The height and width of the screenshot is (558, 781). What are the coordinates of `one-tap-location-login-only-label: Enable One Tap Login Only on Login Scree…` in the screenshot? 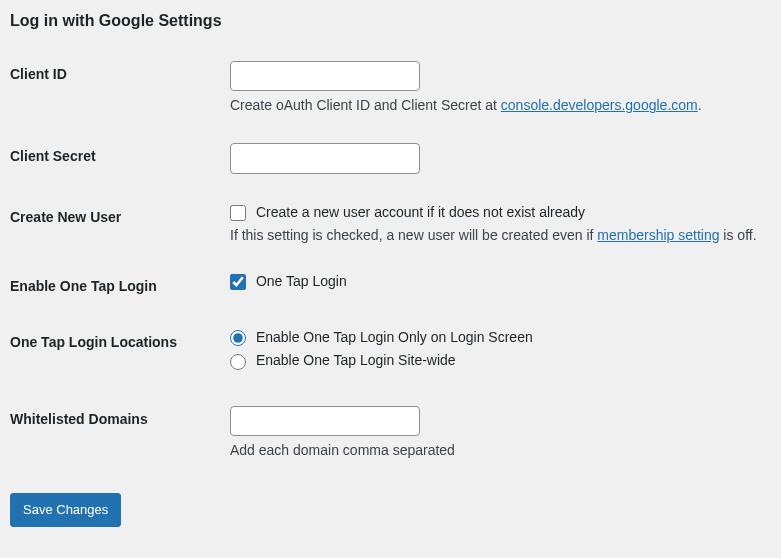 It's located at (496, 338).